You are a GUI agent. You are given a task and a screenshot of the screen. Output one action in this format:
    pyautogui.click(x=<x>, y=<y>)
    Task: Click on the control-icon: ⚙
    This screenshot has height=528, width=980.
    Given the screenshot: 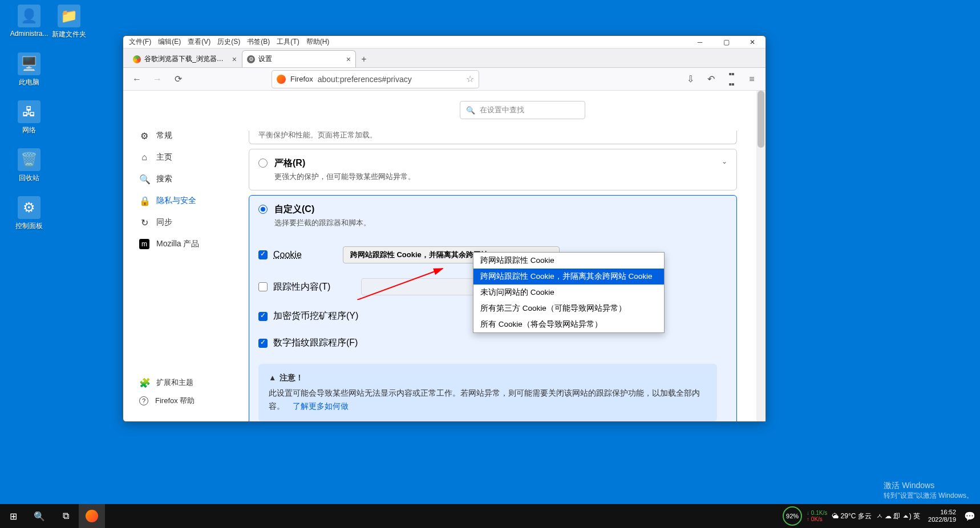 What is the action you would take?
    pyautogui.click(x=29, y=208)
    